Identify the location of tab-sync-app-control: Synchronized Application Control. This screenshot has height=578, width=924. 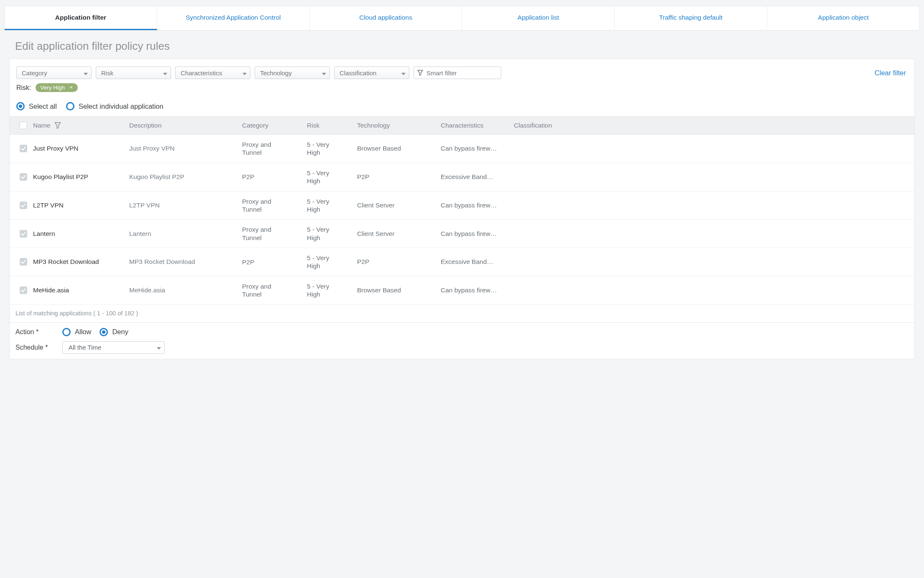
(233, 18).